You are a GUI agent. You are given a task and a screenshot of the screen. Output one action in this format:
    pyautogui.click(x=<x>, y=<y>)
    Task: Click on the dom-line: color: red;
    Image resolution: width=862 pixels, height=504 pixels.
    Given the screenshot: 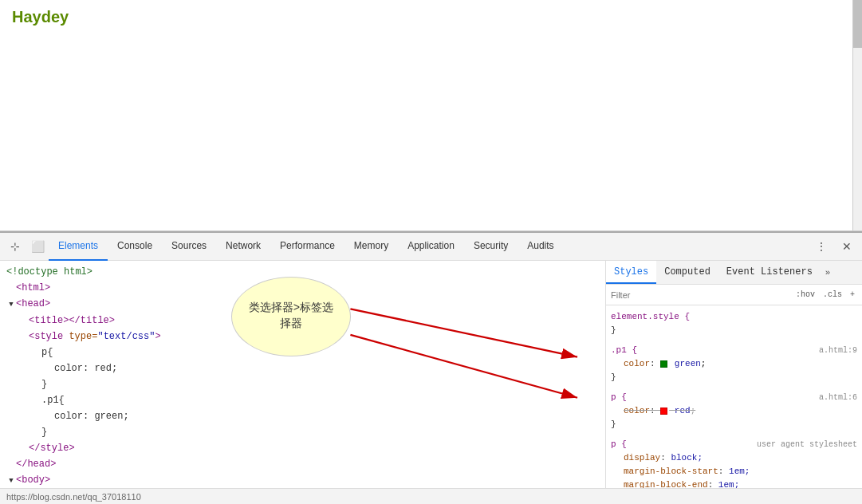 What is the action you would take?
    pyautogui.click(x=303, y=368)
    